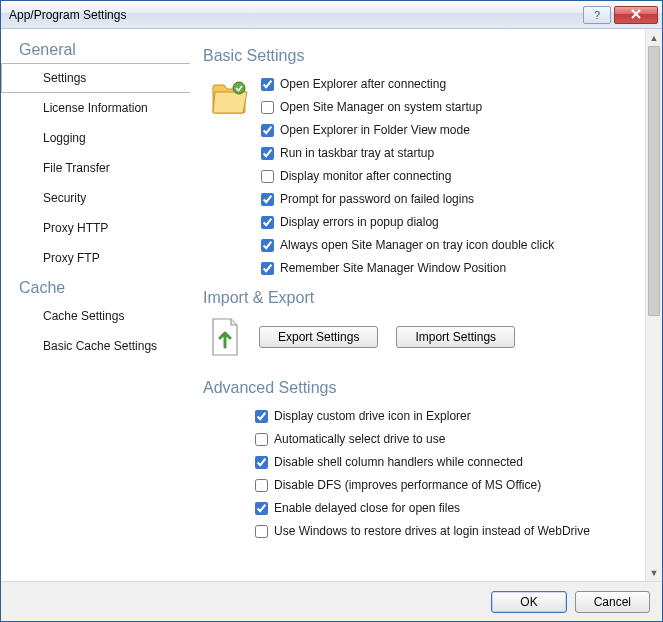 This screenshot has height=622, width=663. I want to click on import-settings-button: Import Settings, so click(456, 337).